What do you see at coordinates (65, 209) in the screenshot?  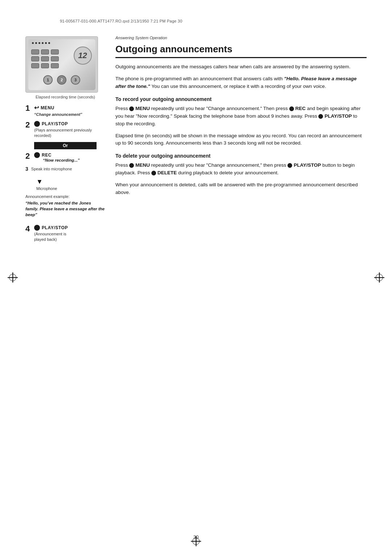 I see `announce-text: “Hello, you’ve reached the Jones family.…` at bounding box center [65, 209].